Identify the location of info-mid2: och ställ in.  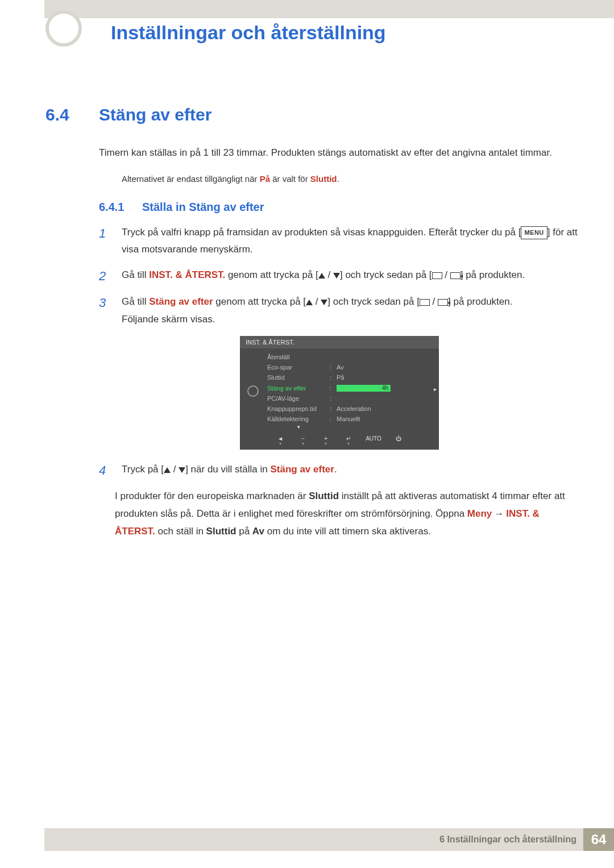
(181, 531).